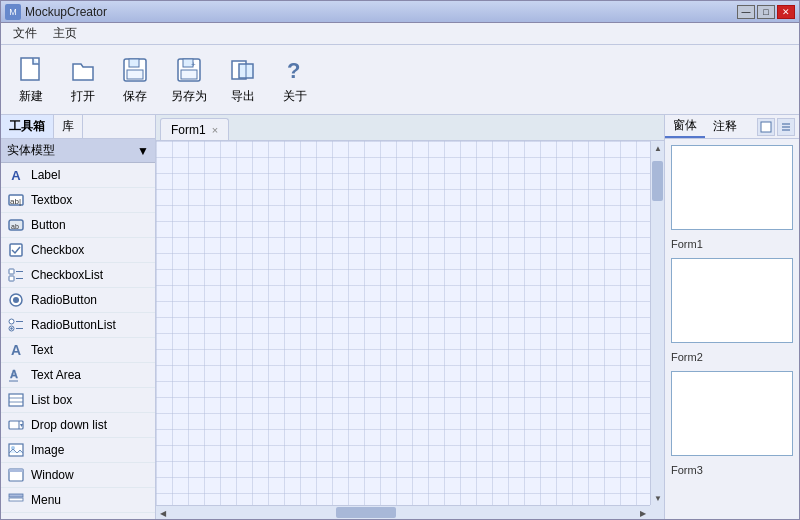 The height and width of the screenshot is (520, 800). Describe the element at coordinates (163, 512) in the screenshot. I see `scroll-left-arrow: ◀` at that location.